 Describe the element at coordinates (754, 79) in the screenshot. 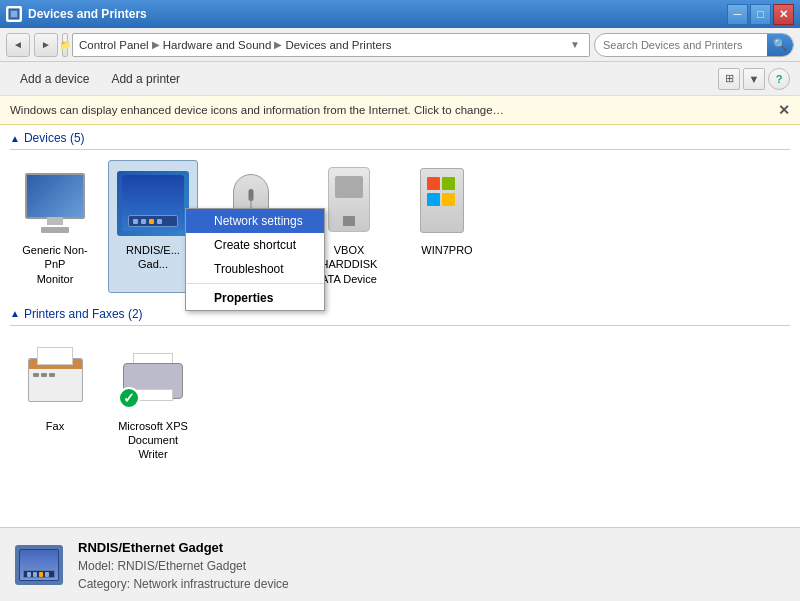

I see `view-dropdown-button: ▼` at that location.